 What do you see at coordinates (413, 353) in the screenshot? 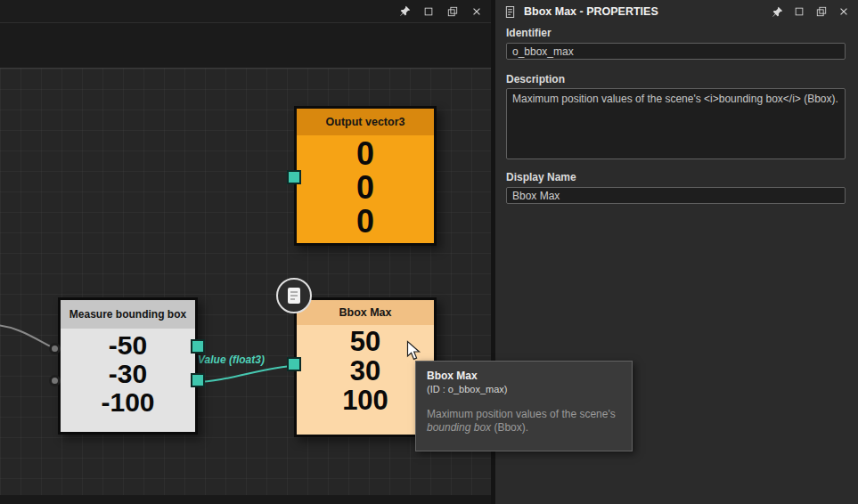
I see `mouse-cursor-icon` at bounding box center [413, 353].